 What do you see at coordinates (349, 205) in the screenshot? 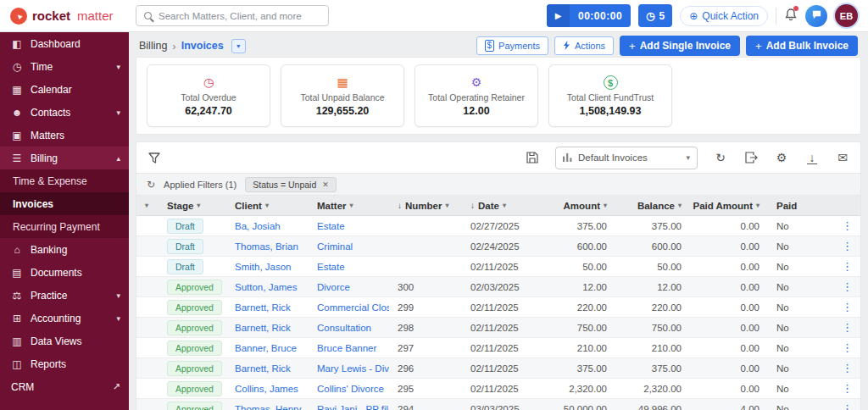
I see `column-header-matter: Matter▾` at bounding box center [349, 205].